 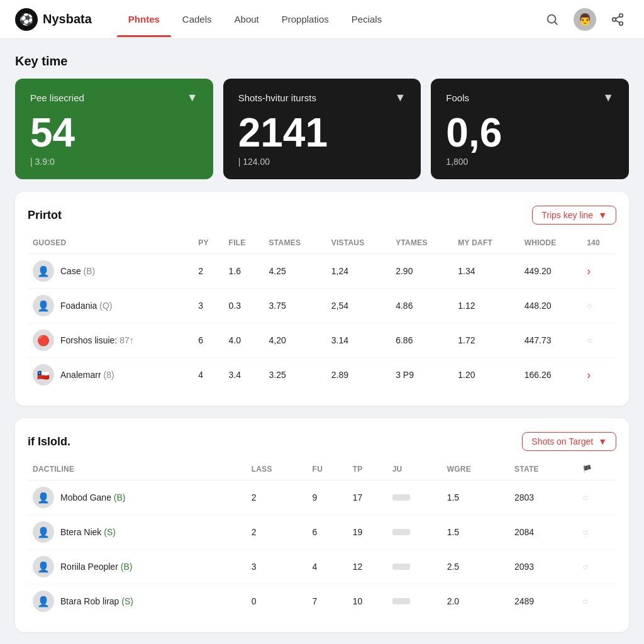 What do you see at coordinates (244, 306) in the screenshot?
I see `cell-file-1: 0.3` at bounding box center [244, 306].